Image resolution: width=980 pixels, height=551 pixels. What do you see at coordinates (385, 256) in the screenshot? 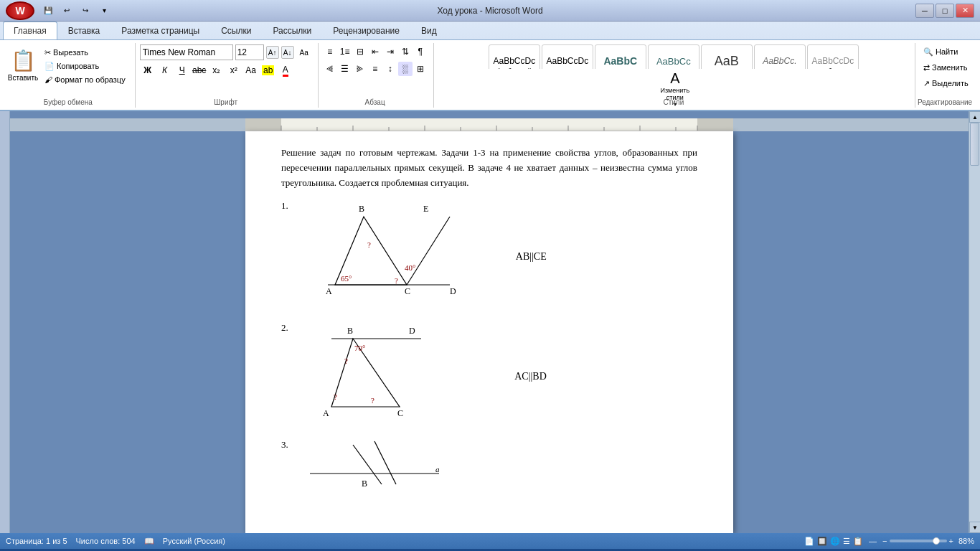
I see `diagram-1: B E D 65° 40°` at bounding box center [385, 256].